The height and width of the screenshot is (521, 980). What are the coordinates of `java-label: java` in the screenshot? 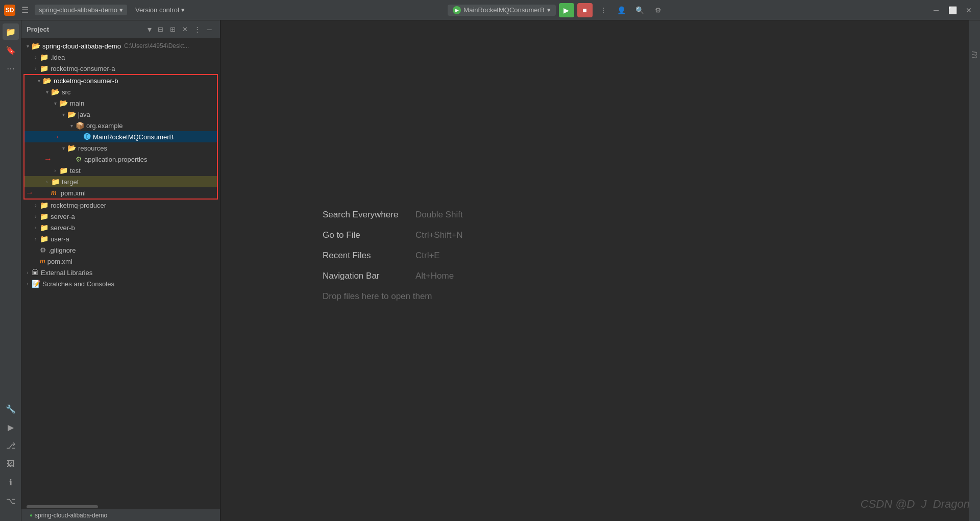 It's located at (84, 114).